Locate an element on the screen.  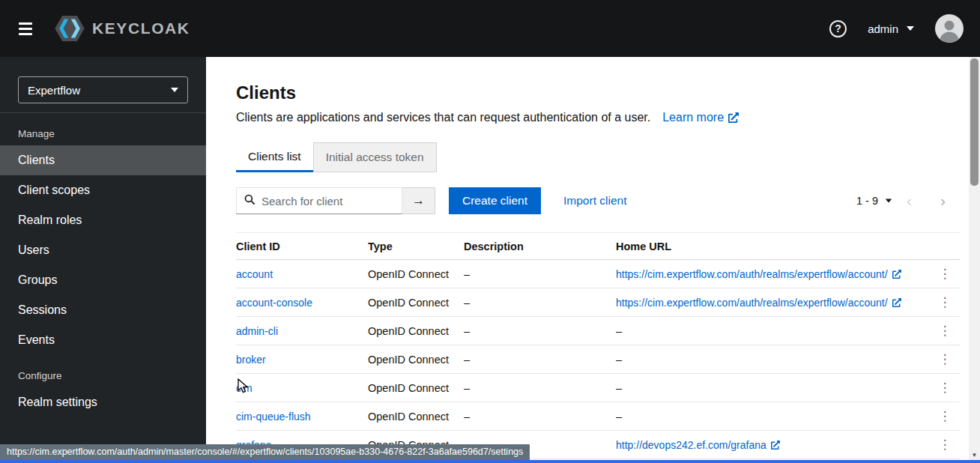
client-id-link: broker is located at coordinates (251, 360).